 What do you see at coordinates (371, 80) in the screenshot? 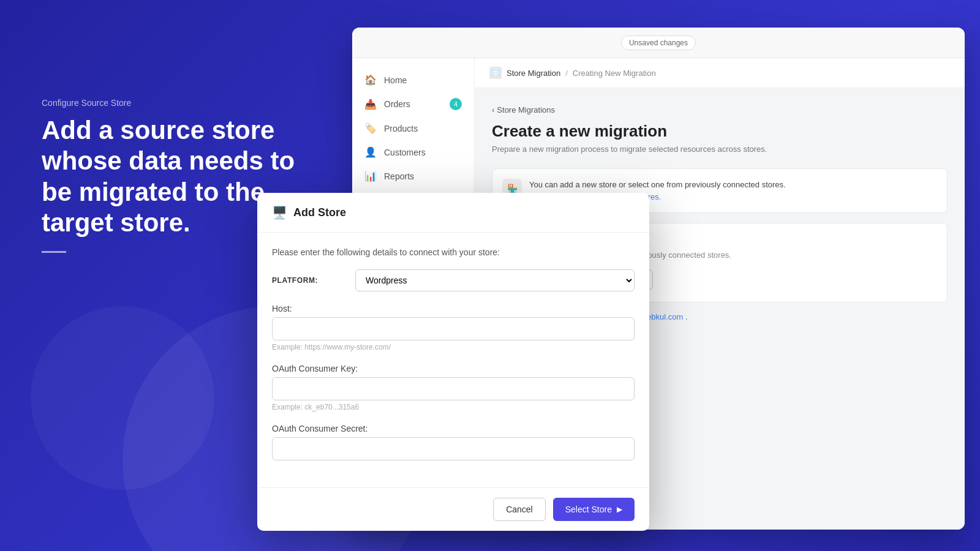
I see `home-icon: 🏠` at bounding box center [371, 80].